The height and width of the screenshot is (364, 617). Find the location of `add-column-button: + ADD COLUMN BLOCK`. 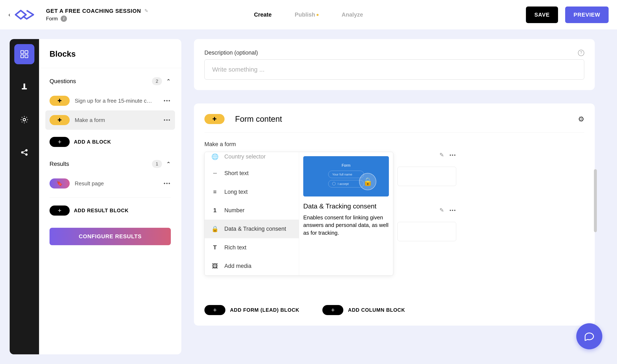

add-column-button: + ADD COLUMN BLOCK is located at coordinates (364, 310).